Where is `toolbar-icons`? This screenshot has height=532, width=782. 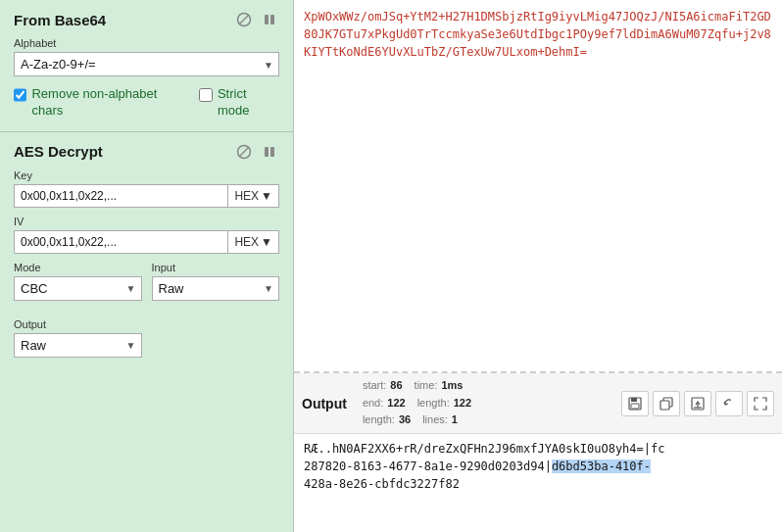
toolbar-icons is located at coordinates (698, 404).